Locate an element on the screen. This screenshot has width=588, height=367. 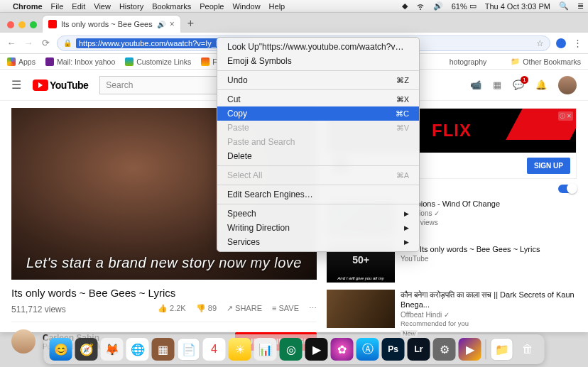
reload-button: ⟳ is located at coordinates (45, 43).